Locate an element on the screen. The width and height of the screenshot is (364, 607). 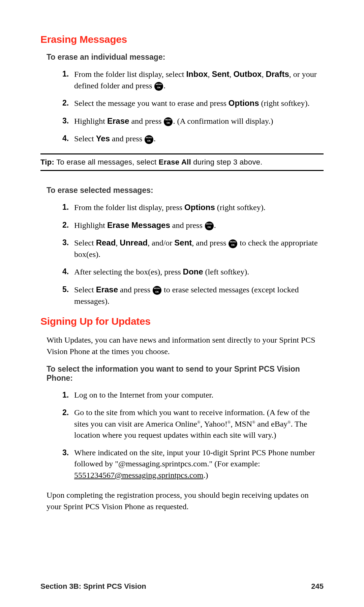
subhead-erase-selected: To erase selected messages: is located at coordinates (185, 190).